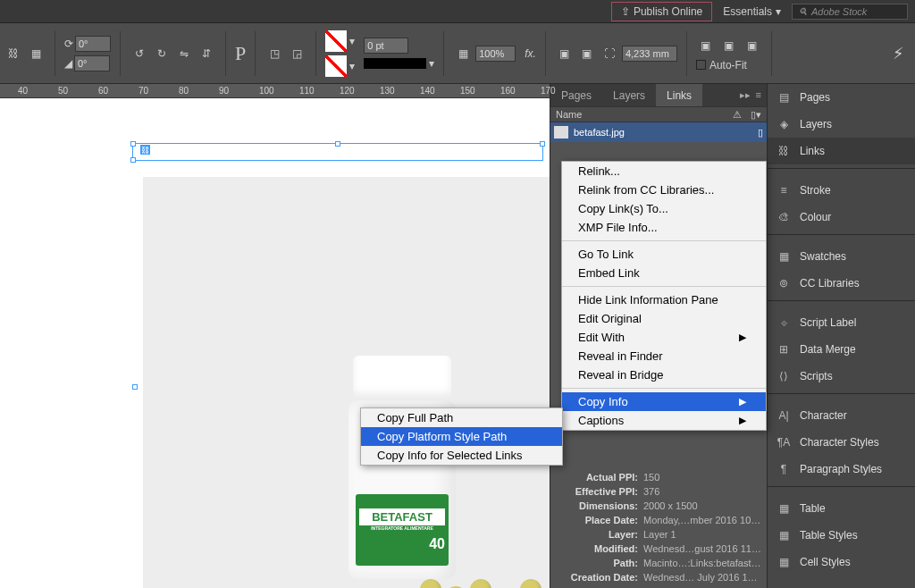 Image resolution: width=915 pixels, height=588 pixels. What do you see at coordinates (664, 375) in the screenshot?
I see `menu-item-reveal-in-bridge: Reveal in Bridge` at bounding box center [664, 375].